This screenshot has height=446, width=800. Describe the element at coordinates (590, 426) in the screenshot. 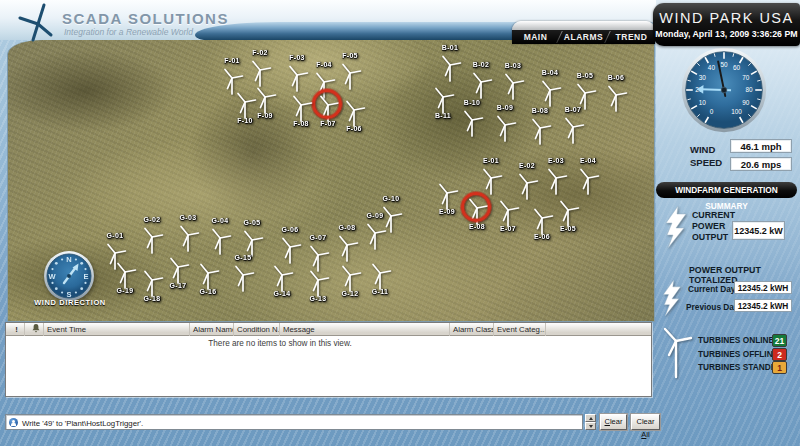

I see `scroll-down-button` at that location.